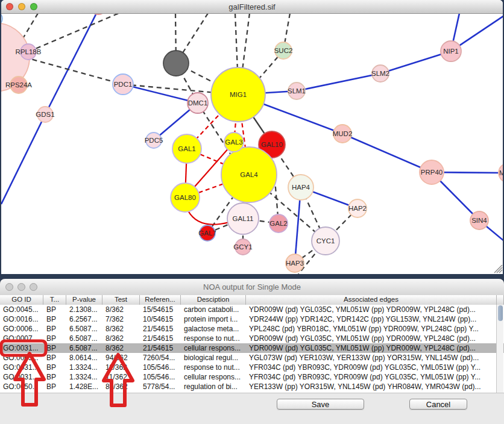  What do you see at coordinates (22, 300) in the screenshot?
I see `column-header-go-id: GO ID` at bounding box center [22, 300].